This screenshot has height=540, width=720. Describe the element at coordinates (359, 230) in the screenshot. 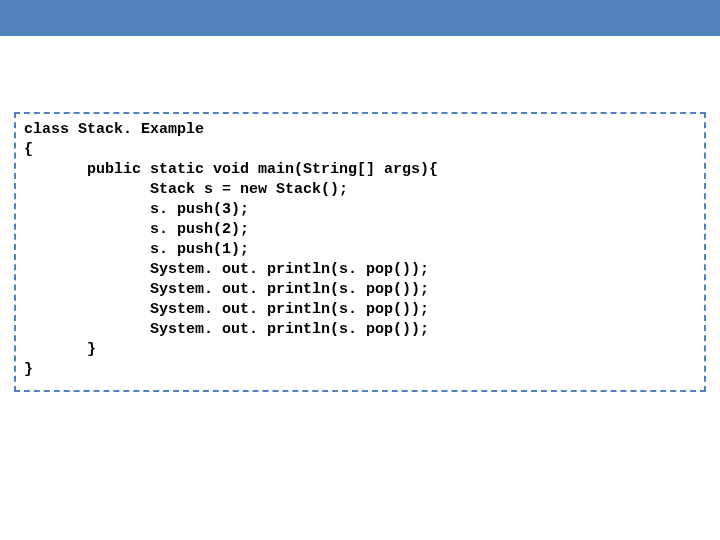

I see `code-line: s. push(2);` at that location.